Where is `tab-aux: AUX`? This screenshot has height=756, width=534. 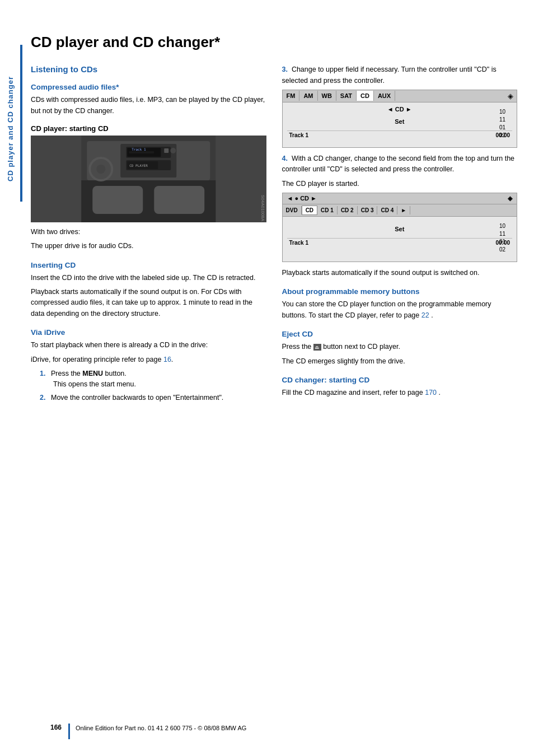
tab-aux: AUX is located at coordinates (385, 96).